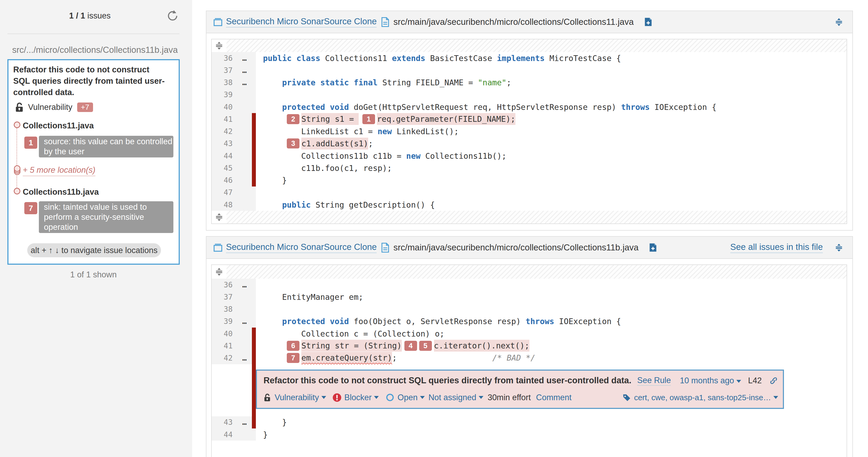  Describe the element at coordinates (703, 397) in the screenshot. I see `tags-dd: cert, cwe, owasp-a1, sans-top25-inse…` at that location.